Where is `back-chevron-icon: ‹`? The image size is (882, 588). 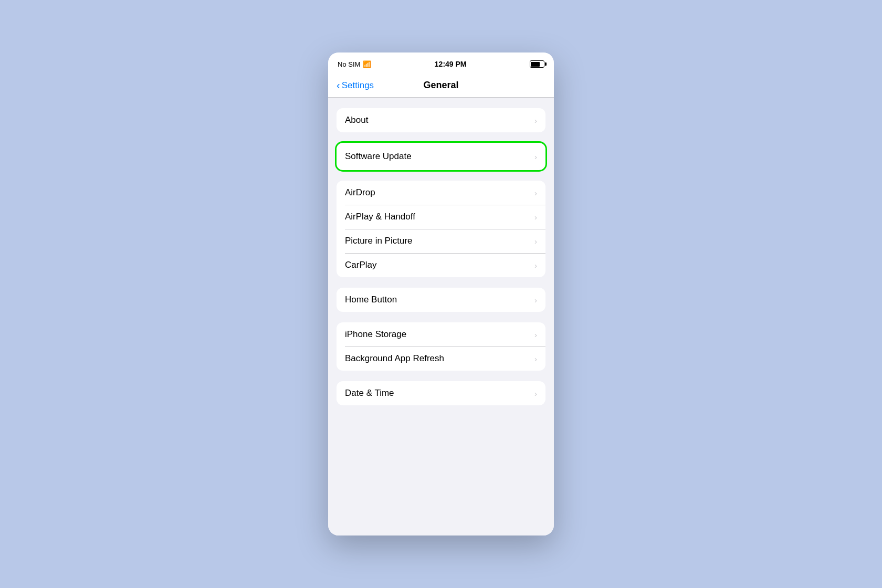 back-chevron-icon: ‹ is located at coordinates (338, 85).